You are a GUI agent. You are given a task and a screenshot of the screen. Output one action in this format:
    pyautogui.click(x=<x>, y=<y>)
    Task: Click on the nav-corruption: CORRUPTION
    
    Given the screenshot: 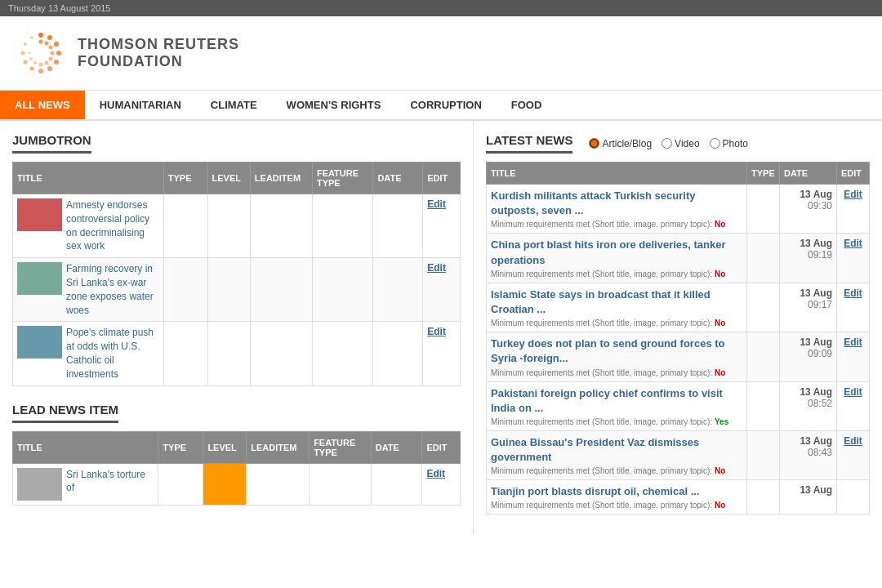 What is the action you would take?
    pyautogui.click(x=446, y=105)
    